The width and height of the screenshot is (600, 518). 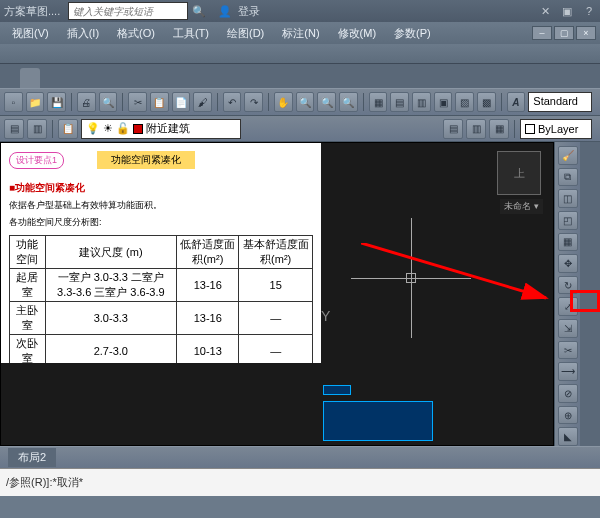 I want to click on zoom-prev-button: 🔍, so click(x=326, y=102).